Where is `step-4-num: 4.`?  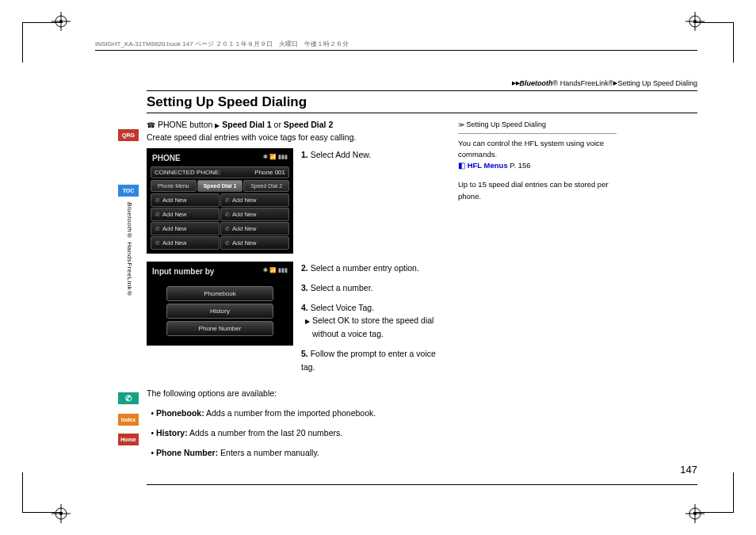
step-4-num: 4. is located at coordinates (304, 308).